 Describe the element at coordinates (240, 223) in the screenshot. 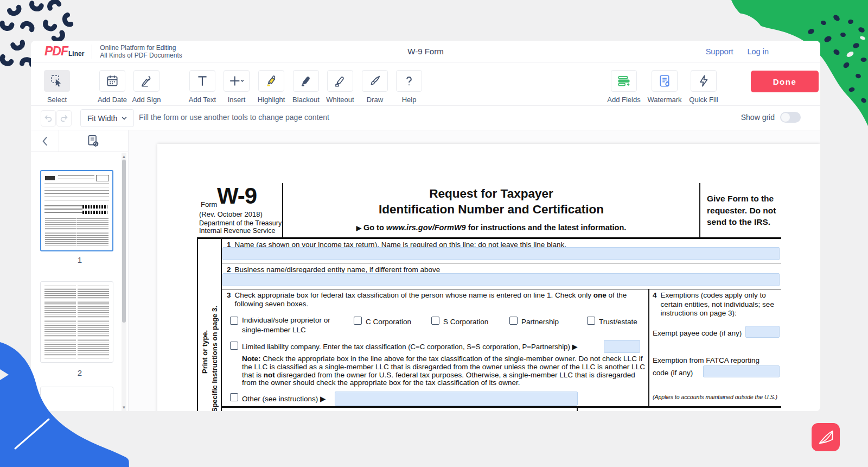

I see `form-dept: Department of the Treasury` at that location.